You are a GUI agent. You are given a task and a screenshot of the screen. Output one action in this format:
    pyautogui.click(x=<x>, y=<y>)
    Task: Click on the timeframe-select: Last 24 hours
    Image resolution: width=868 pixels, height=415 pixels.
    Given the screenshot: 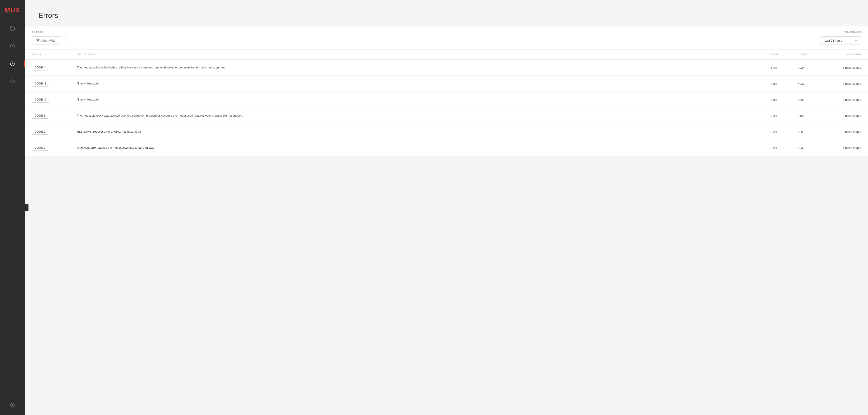 What is the action you would take?
    pyautogui.click(x=841, y=40)
    